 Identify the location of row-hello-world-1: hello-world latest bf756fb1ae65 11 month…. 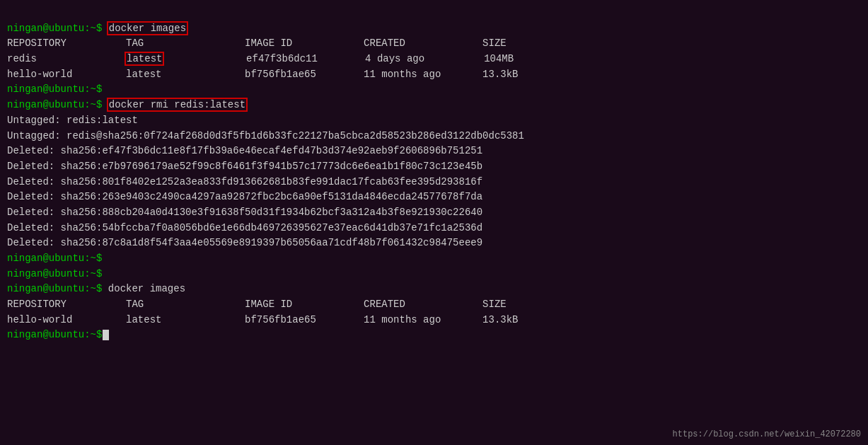
(263, 74).